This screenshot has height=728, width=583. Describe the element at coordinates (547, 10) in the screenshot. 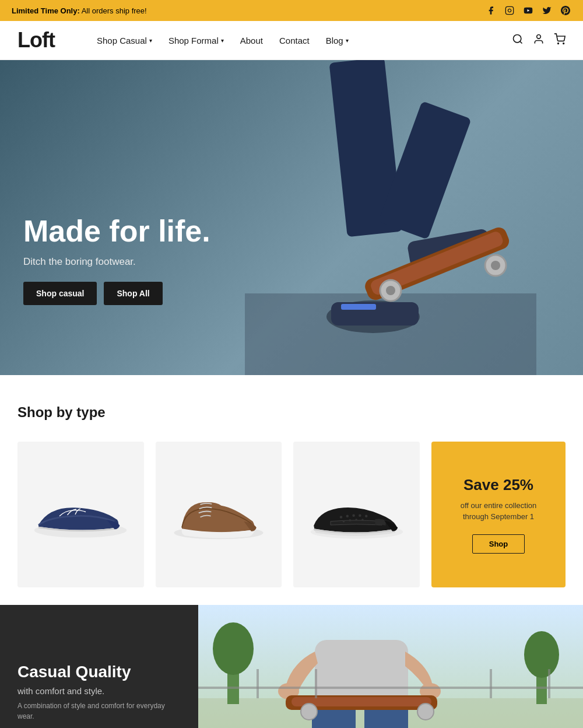

I see `twitter-icon` at that location.